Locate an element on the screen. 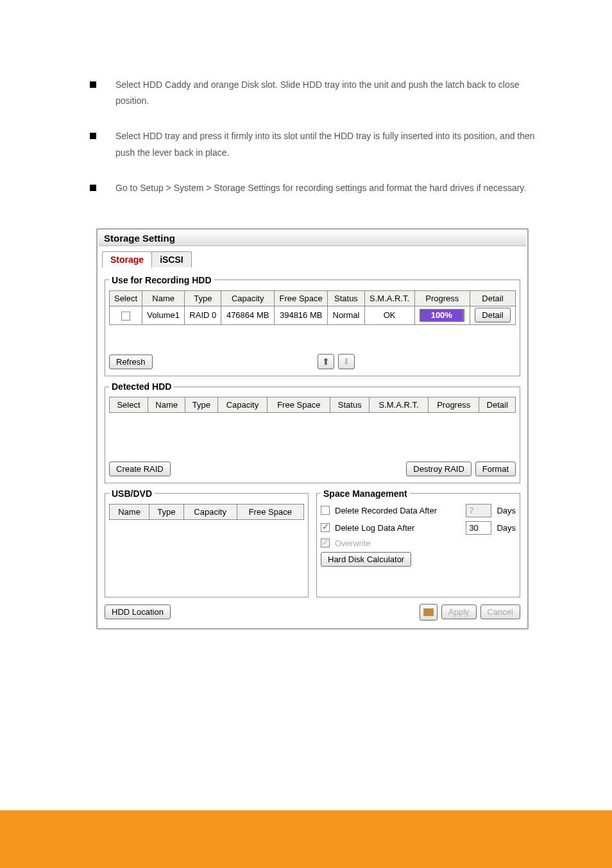  bullet-b-text: Select HDD tray and press it firmly into… is located at coordinates (332, 144).